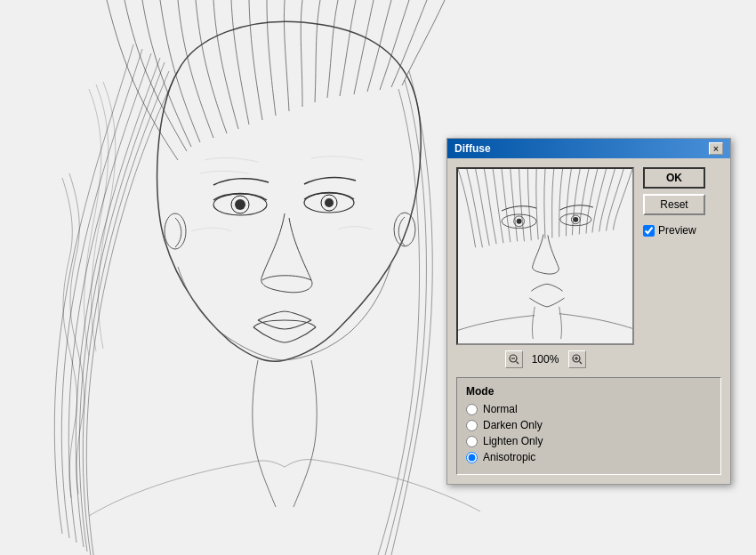 This screenshot has height=555, width=756. What do you see at coordinates (589, 149) in the screenshot?
I see `dialog-titlebar: Diffuse ×` at bounding box center [589, 149].